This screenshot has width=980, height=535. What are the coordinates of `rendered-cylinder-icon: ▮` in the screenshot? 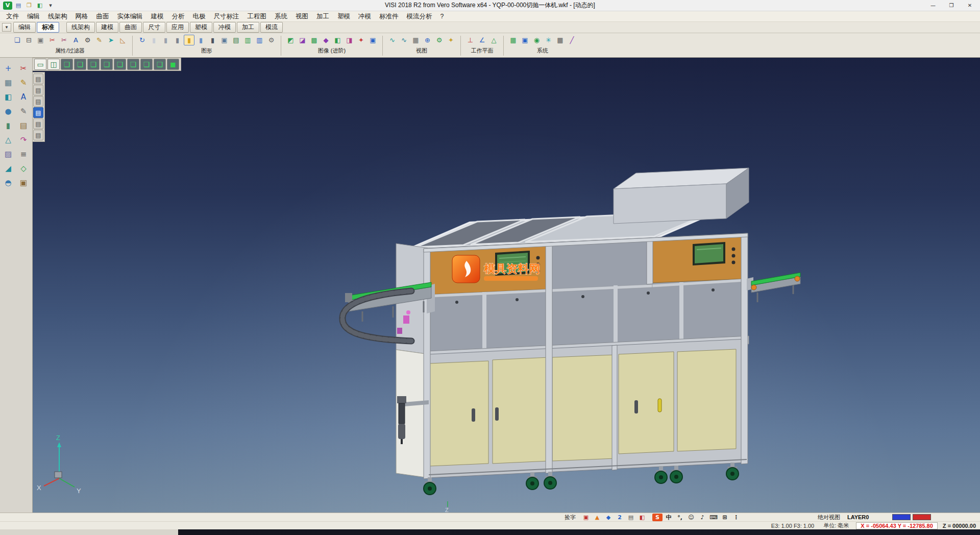 It's located at (201, 40).